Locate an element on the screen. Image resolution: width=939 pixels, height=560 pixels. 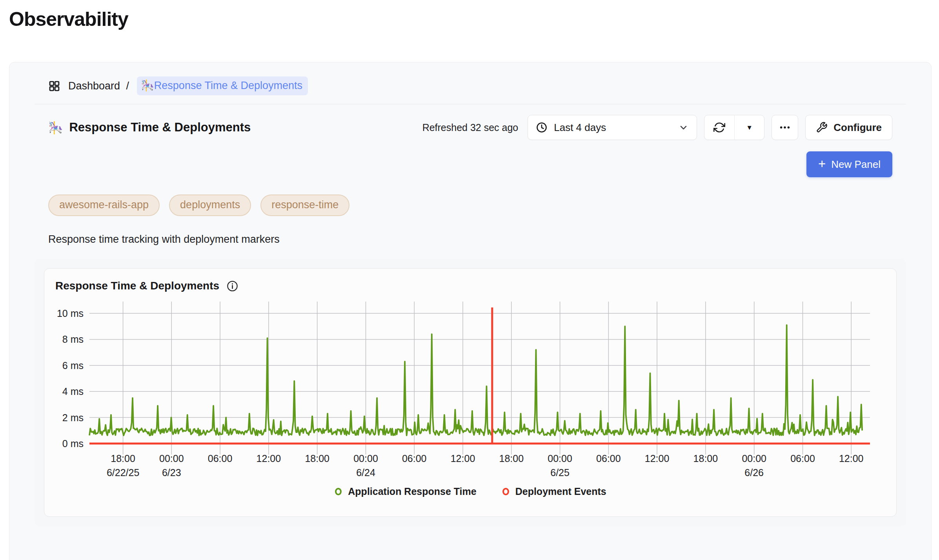
more-options-button is located at coordinates (785, 127).